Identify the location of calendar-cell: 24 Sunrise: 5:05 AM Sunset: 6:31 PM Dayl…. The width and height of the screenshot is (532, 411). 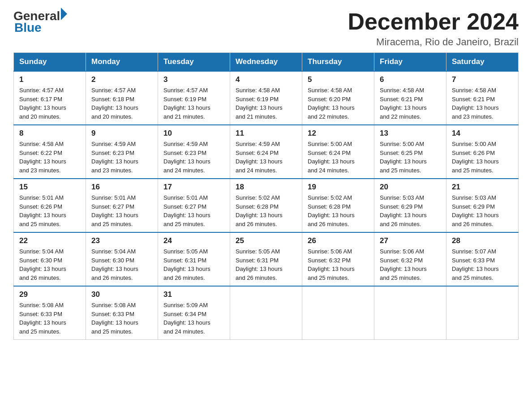
(194, 259).